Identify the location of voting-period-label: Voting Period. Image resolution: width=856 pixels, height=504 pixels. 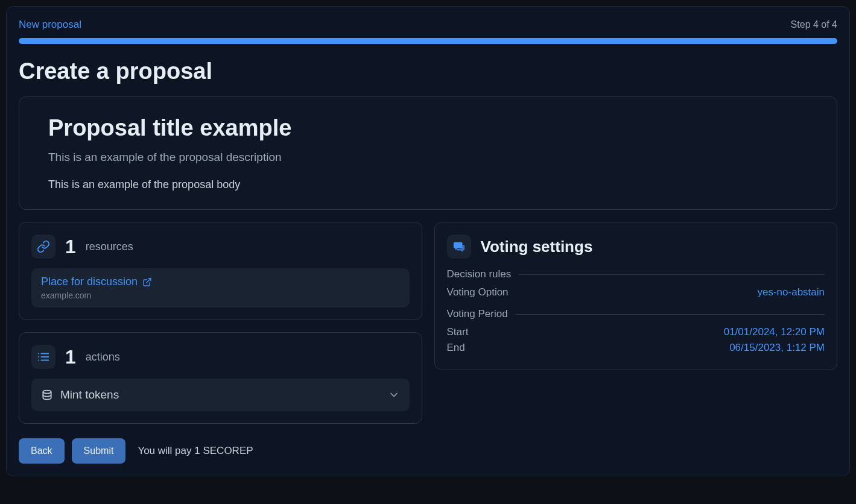
(478, 314).